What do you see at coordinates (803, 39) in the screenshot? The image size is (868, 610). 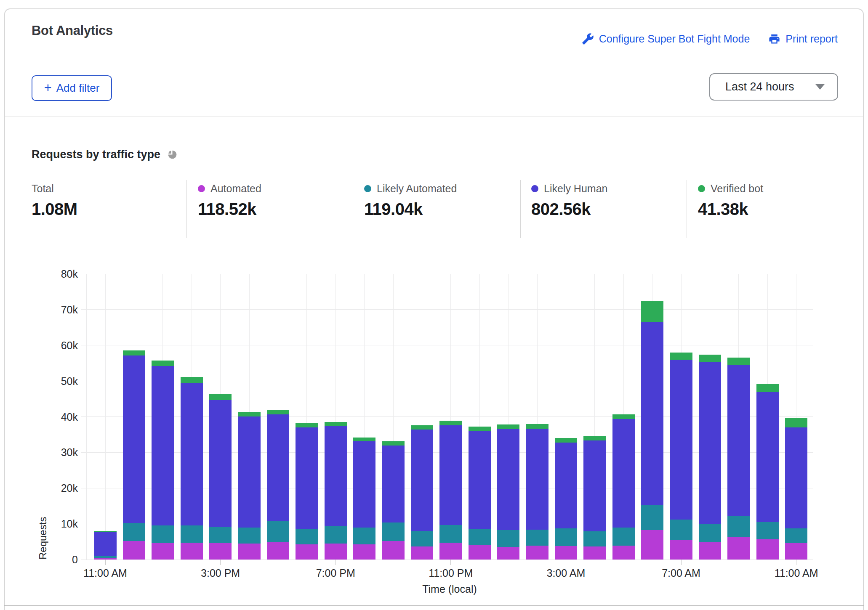 I see `print-report-link: Print report` at bounding box center [803, 39].